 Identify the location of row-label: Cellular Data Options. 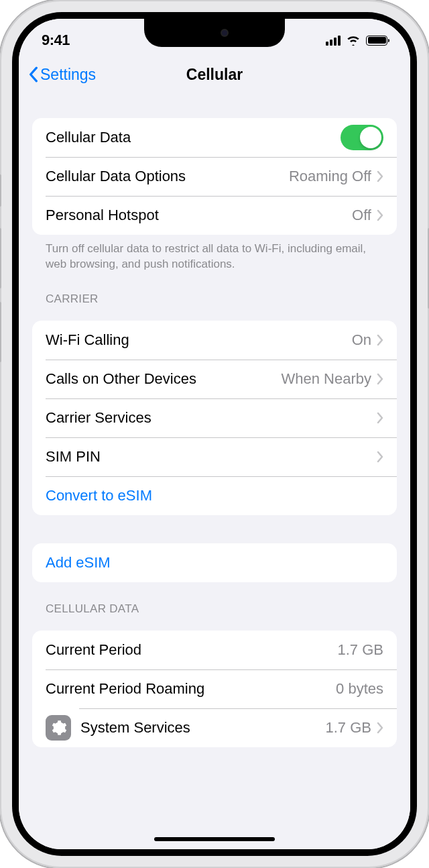
(168, 176).